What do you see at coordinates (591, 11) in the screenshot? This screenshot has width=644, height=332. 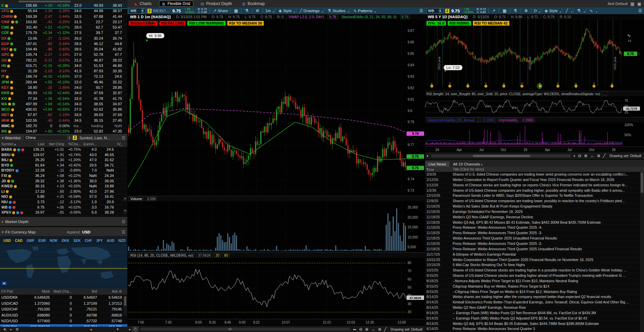 I see `patterns-icon: ∿` at bounding box center [591, 11].